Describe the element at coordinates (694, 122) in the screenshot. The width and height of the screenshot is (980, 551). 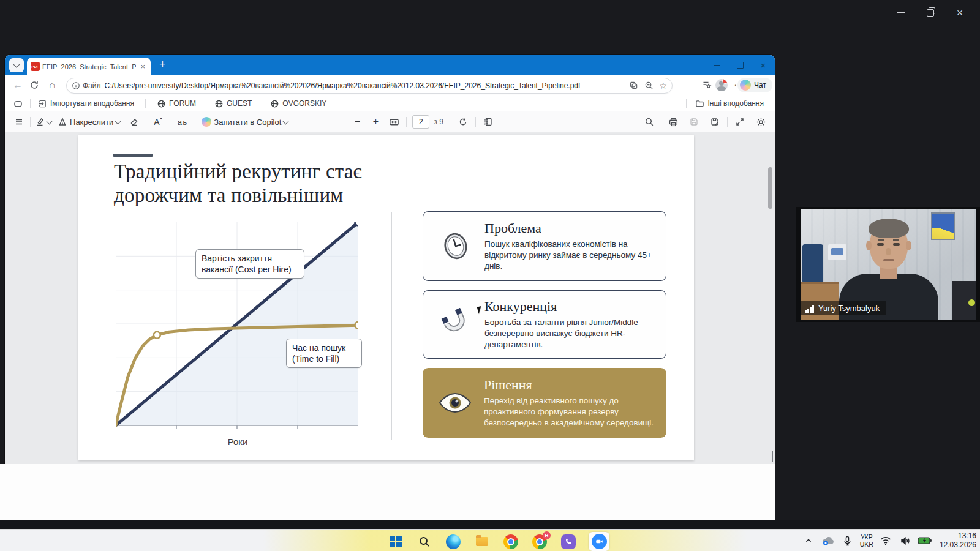
I see `save-button` at that location.